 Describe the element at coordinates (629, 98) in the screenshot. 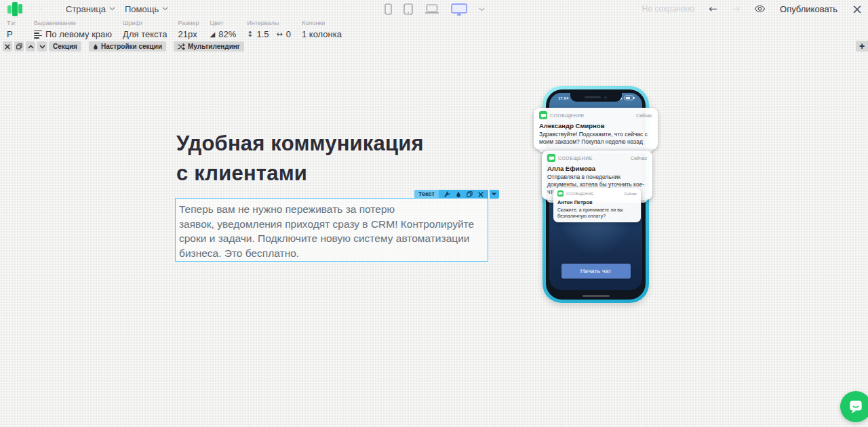

I see `battery-icon` at that location.